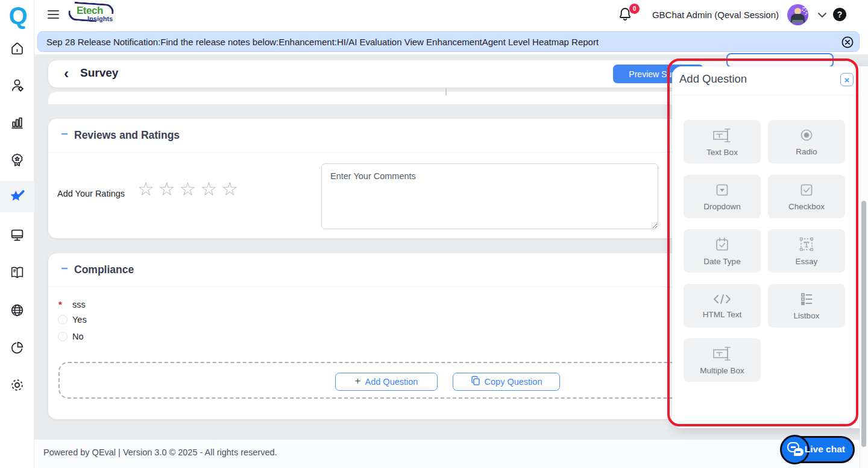  What do you see at coordinates (17, 160) in the screenshot?
I see `award-badge-icon` at bounding box center [17, 160].